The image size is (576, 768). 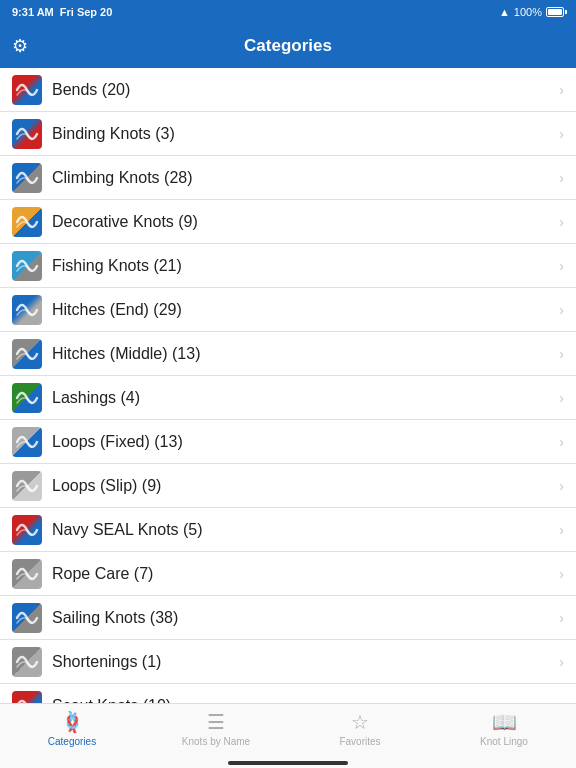 What do you see at coordinates (216, 728) in the screenshot?
I see `tab-knots-by-name: ☰Knots by Name` at bounding box center [216, 728].